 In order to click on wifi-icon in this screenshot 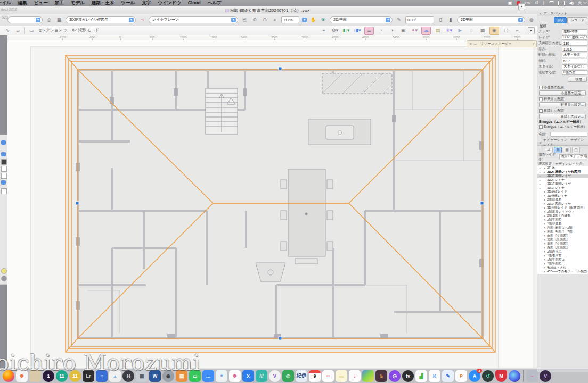, I will do `click(552, 3)`.